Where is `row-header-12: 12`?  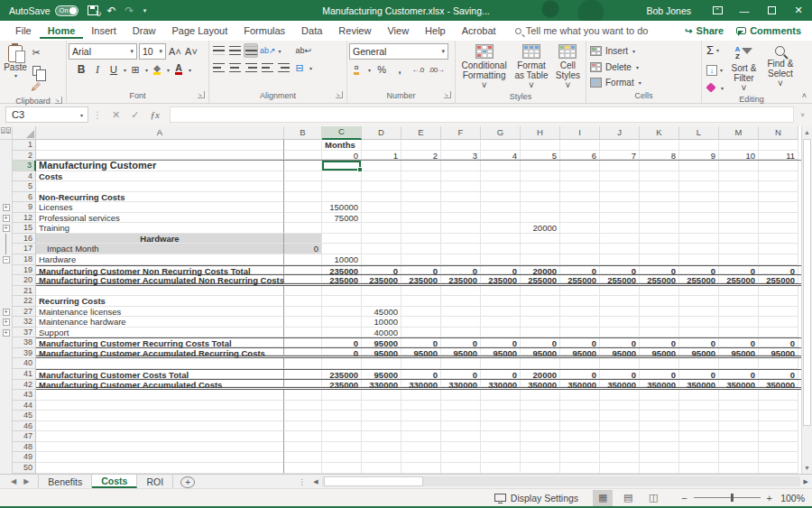
row-header-12: 12 is located at coordinates (24, 218).